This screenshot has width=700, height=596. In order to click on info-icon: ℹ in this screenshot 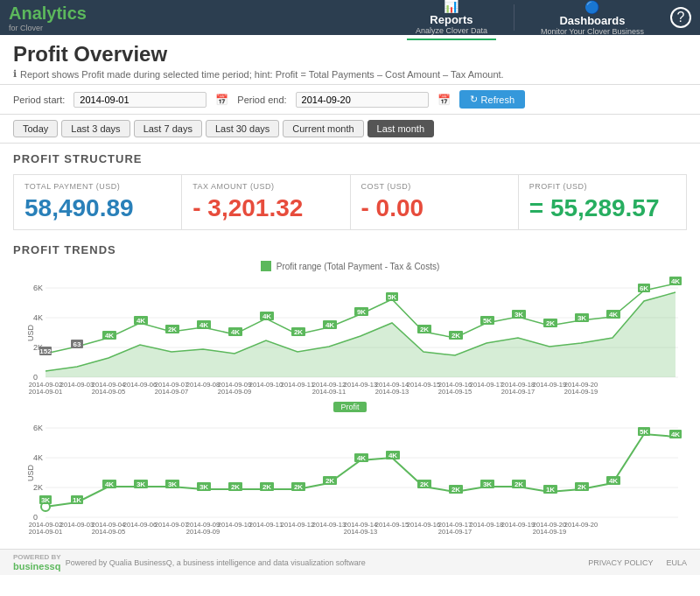, I will do `click(15, 74)`.